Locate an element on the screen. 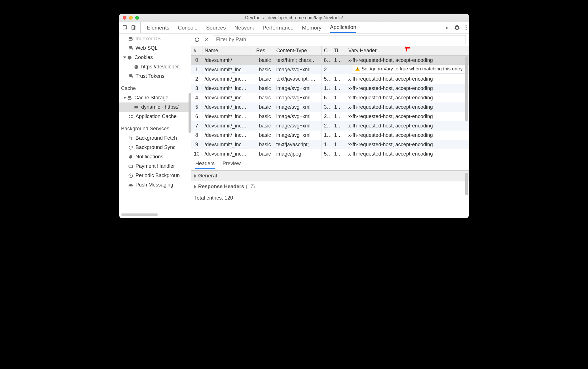  cloud-icon is located at coordinates (131, 185).